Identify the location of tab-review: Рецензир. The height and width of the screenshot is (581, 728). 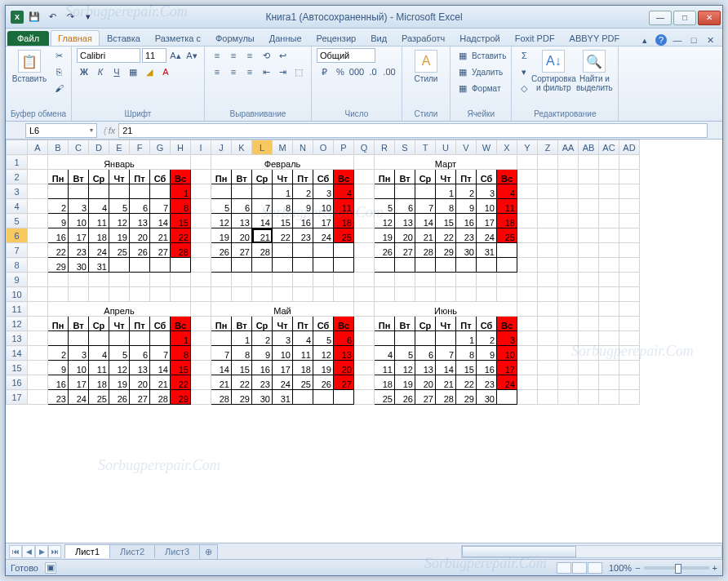
(336, 38).